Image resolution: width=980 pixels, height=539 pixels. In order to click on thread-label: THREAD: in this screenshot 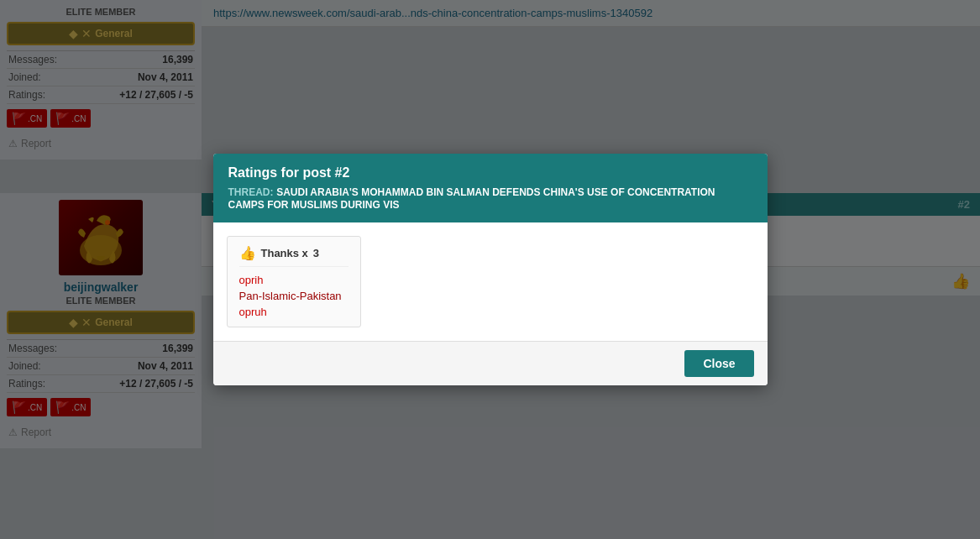, I will do `click(251, 192)`.